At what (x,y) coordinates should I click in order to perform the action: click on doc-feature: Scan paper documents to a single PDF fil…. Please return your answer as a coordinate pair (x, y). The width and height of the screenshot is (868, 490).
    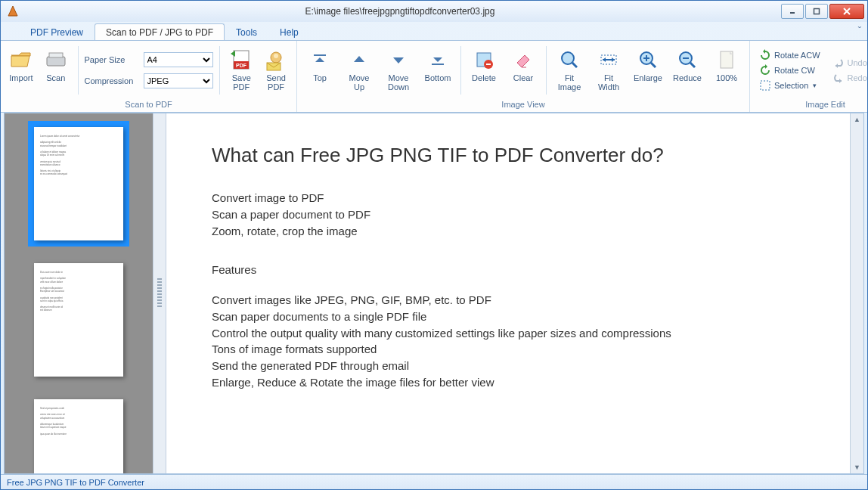
    Looking at the image, I should click on (508, 317).